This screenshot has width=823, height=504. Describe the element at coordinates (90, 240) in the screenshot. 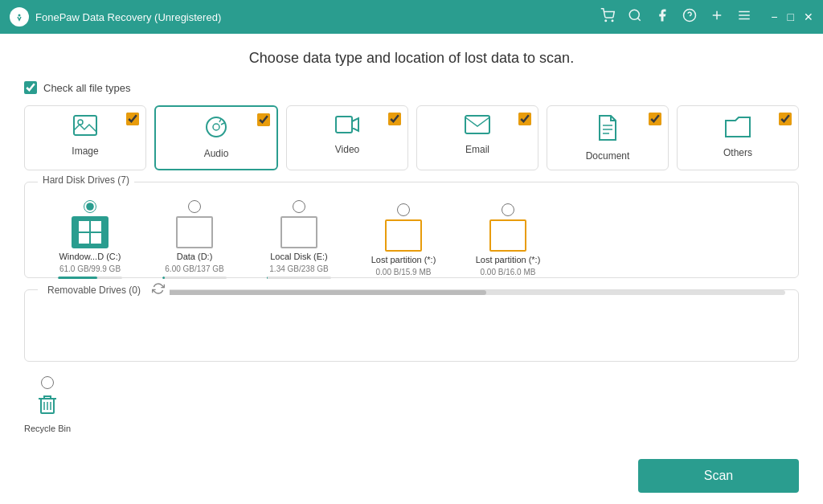

I see `drive-item-c: Window...D (C:) 61.0 GB/99.9 GB` at that location.